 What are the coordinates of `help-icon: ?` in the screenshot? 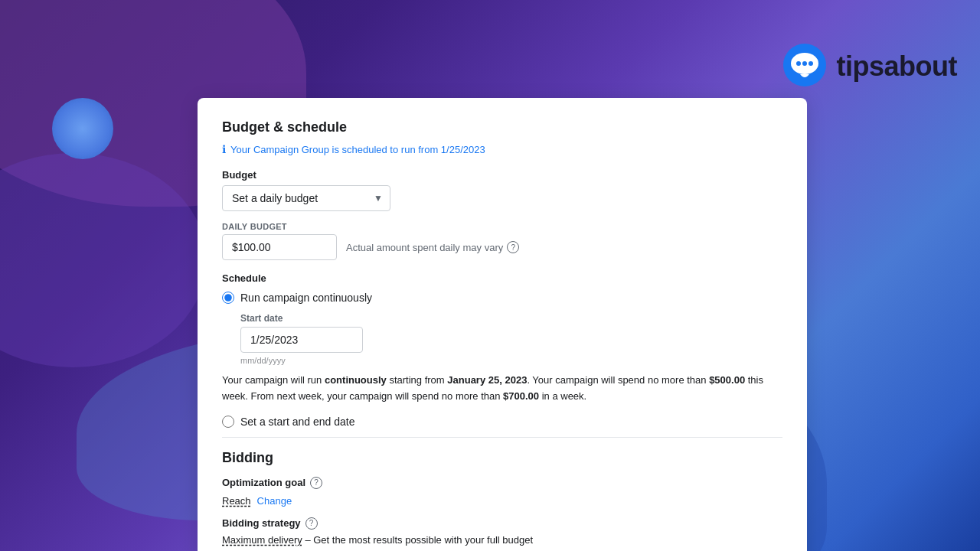 It's located at (513, 247).